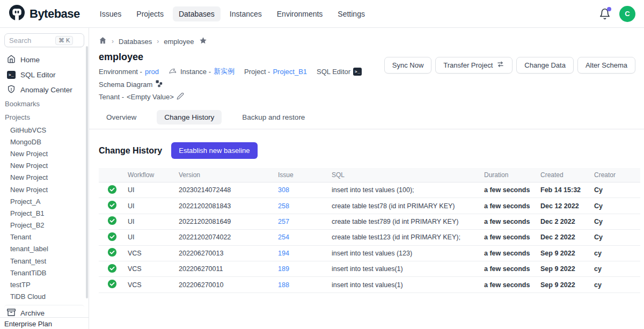  What do you see at coordinates (369, 222) in the screenshot?
I see `table-row: UI 20221202081649 257 create table test7…` at bounding box center [369, 222].